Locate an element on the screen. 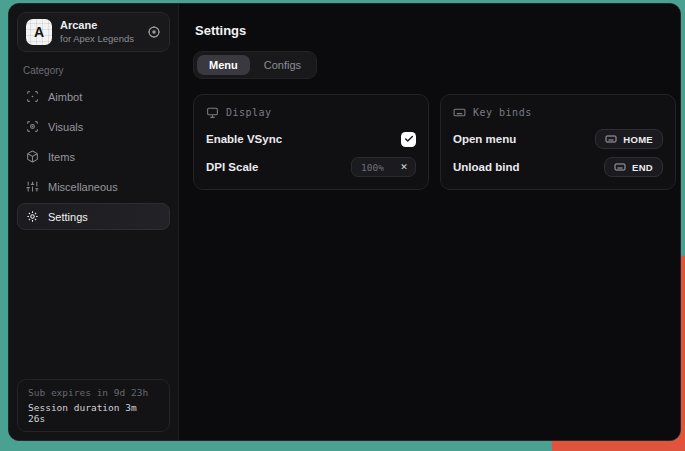 This screenshot has height=451, width=685. sidebar-item-label: Miscellaneous is located at coordinates (83, 187).